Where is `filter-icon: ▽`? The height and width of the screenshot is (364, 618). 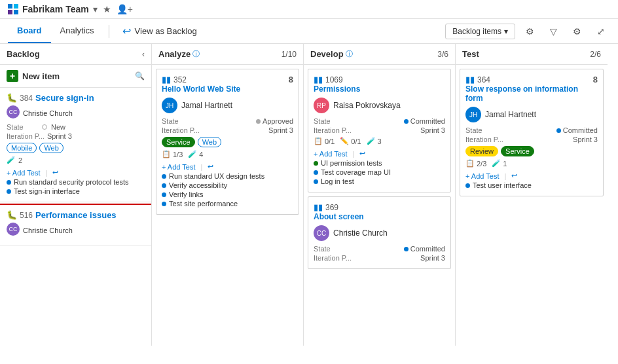
filter-icon: ▽ is located at coordinates (554, 31).